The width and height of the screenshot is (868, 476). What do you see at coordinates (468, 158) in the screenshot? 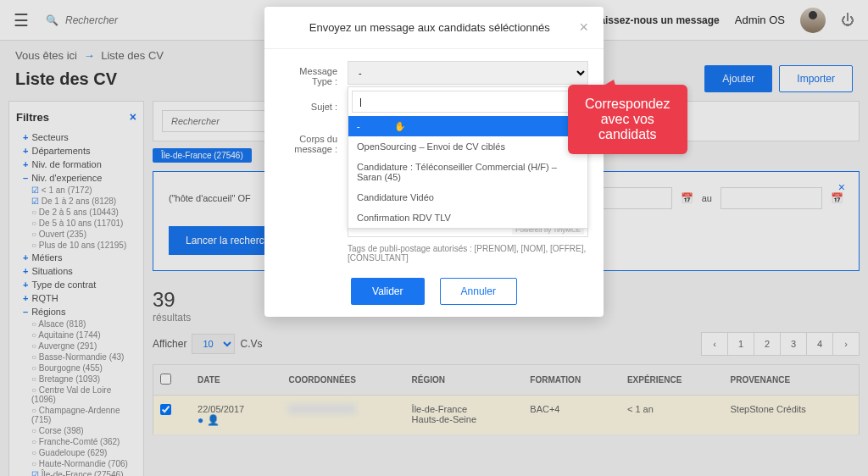
I see `message-type-dropdown: - ✋OpenSourcing – Envoi de CV ciblésCand…` at bounding box center [468, 158].